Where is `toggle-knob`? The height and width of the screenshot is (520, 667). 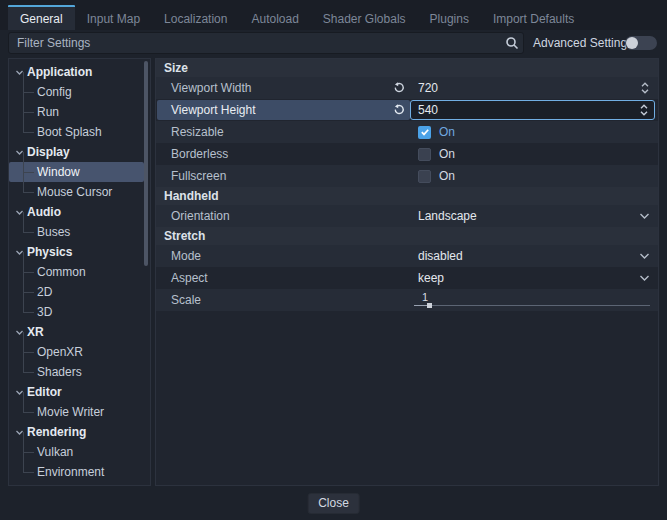
toggle-knob is located at coordinates (632, 43).